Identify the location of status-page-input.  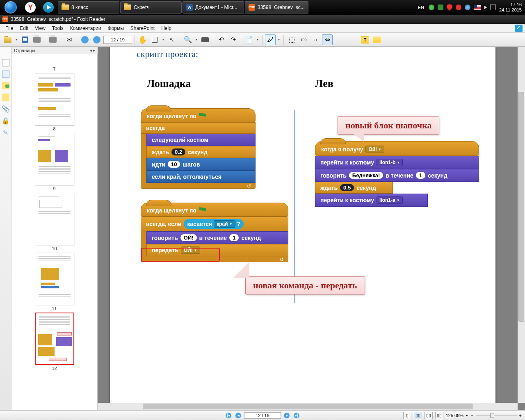
(262, 415).